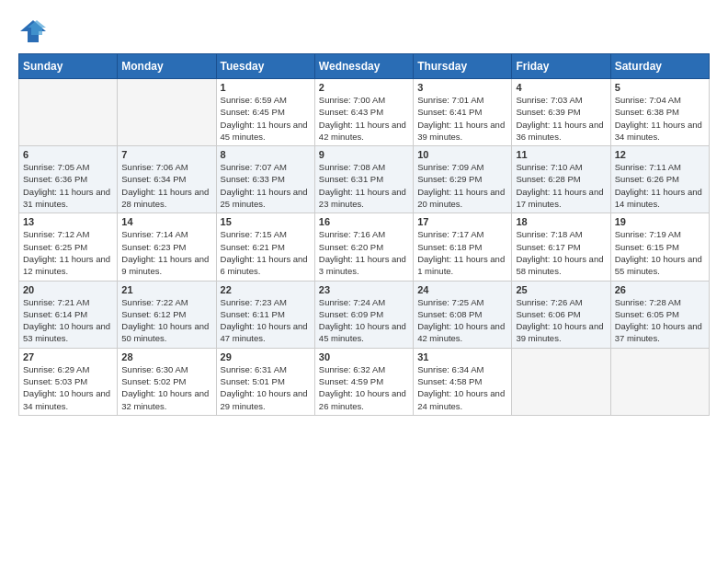 This screenshot has height=563, width=728. I want to click on day-info: Sunrise: 7:24 AMSunset: 6:09 PMDaylight:…, so click(364, 320).